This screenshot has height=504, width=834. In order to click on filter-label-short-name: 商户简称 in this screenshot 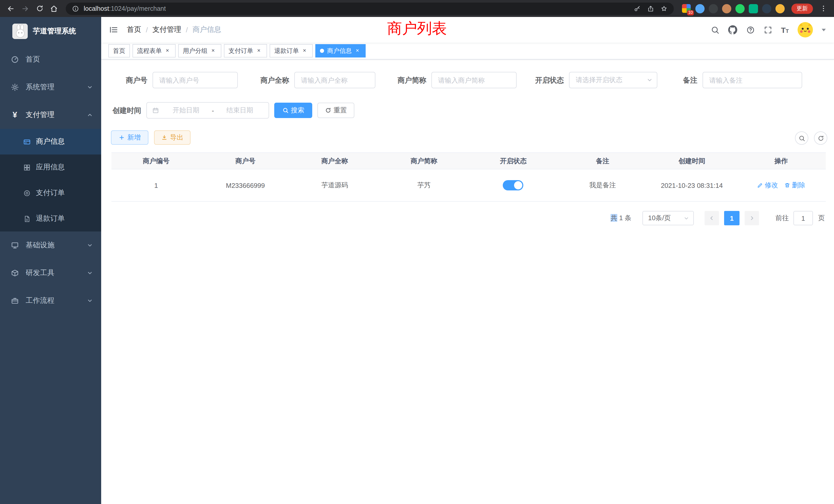, I will do `click(404, 80)`.